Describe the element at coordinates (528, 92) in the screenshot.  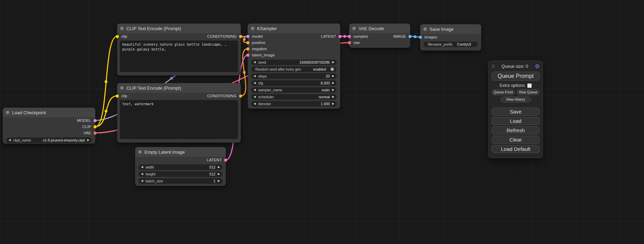
I see `view-queue-button: View Queue` at that location.